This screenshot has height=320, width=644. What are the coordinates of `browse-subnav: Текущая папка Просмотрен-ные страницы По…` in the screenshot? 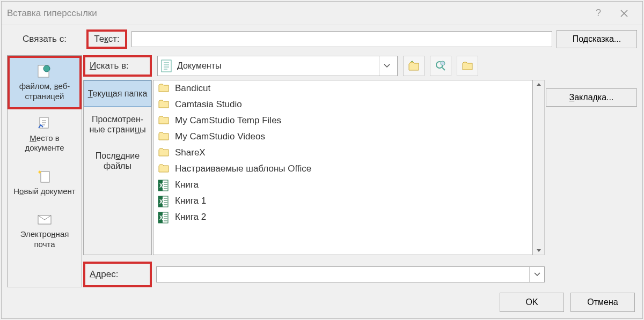 It's located at (118, 167).